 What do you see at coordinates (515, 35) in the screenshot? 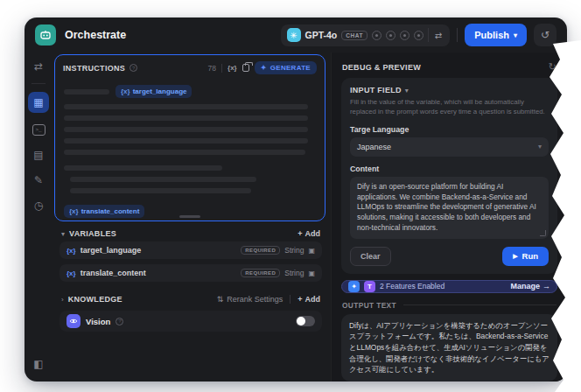
I see `chevron-down-icon: ▾` at bounding box center [515, 35].